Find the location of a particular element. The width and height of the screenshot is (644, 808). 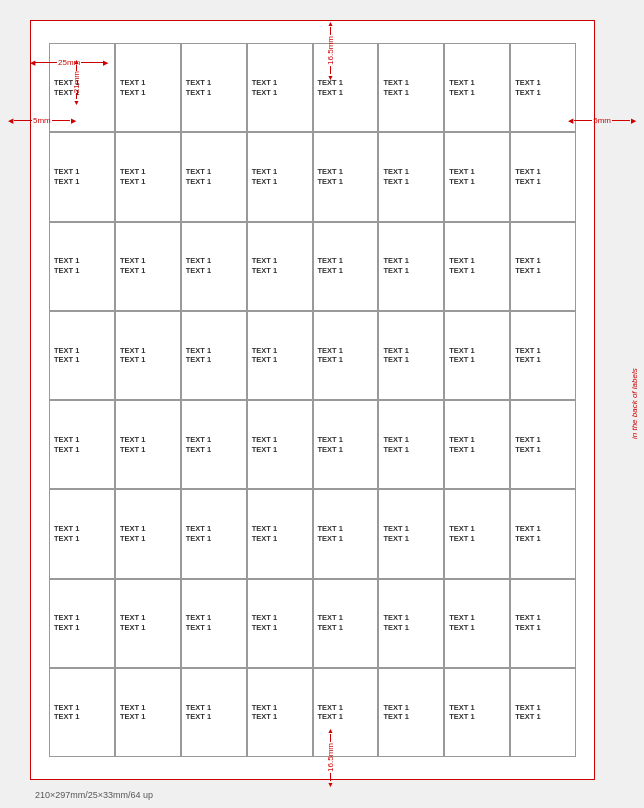

top-margin-measure: ▲ 16.5mm ▼ is located at coordinates (330, 50).